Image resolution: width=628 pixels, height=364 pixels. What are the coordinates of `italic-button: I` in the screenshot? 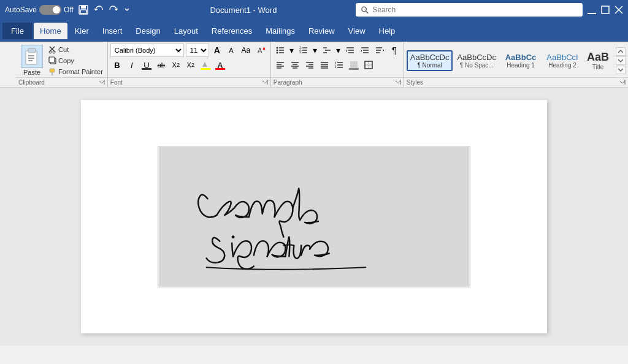 It's located at (132, 65).